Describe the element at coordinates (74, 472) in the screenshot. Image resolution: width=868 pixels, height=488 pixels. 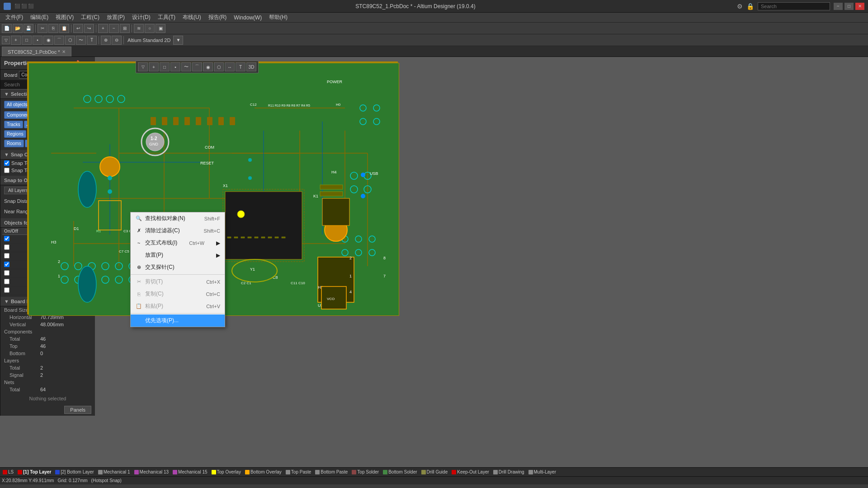
I see `layer-bottom: [2] Bottom Layer` at that location.